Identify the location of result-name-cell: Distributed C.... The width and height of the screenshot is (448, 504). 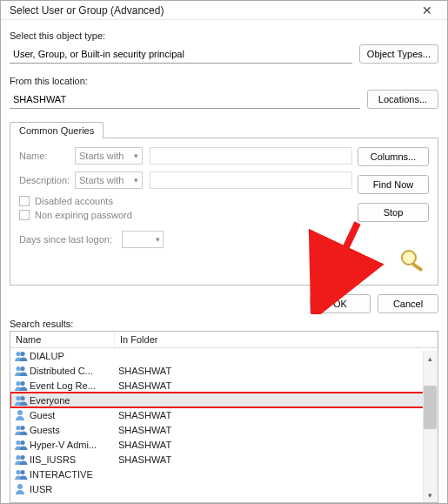
(63, 371).